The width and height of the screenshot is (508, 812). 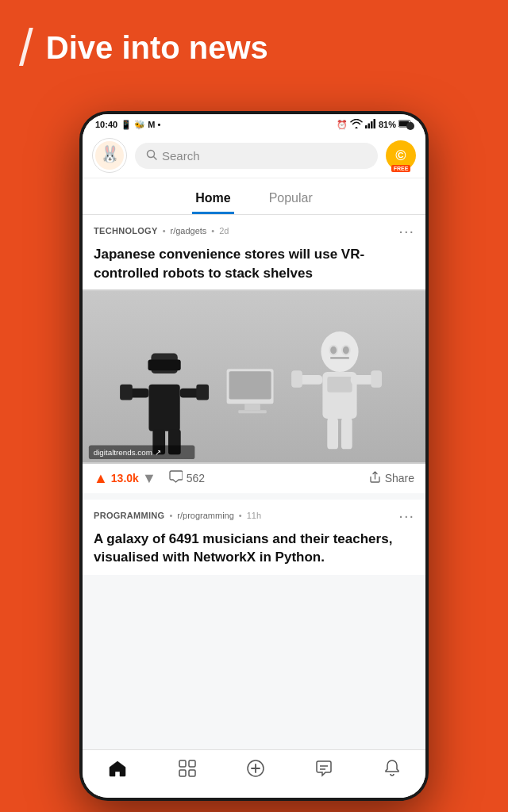 I want to click on status-icons: 📱 🐝 M •, so click(x=140, y=125).